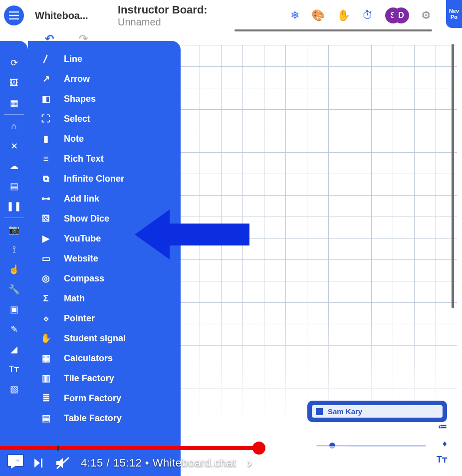 Image resolution: width=462 pixels, height=476 pixels. Describe the element at coordinates (104, 298) in the screenshot. I see `menu-item-math: ΣMath` at that location.